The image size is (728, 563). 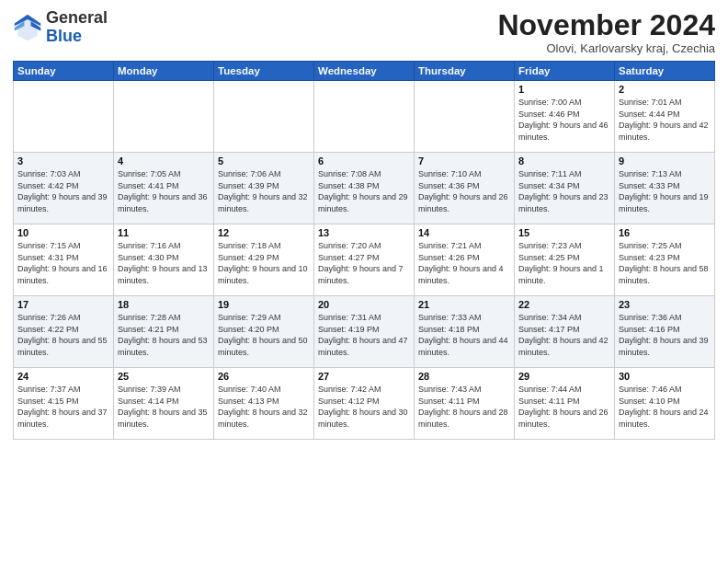 What do you see at coordinates (164, 407) in the screenshot?
I see `day-info: Sunrise: 7:39 AM Sunset: 4:14 PM Dayligh…` at bounding box center [164, 407].